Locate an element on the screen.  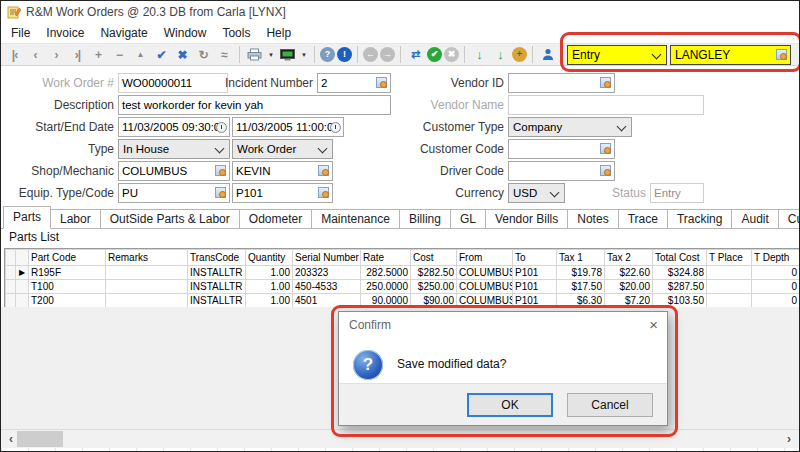
equip-code-field: P101 is located at coordinates (282, 193).